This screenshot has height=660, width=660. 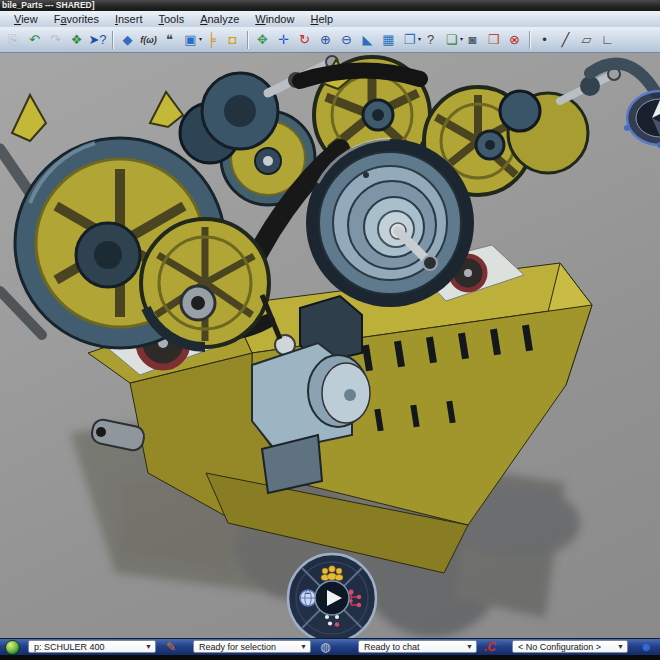 I want to click on presence-icon: ☻, so click(x=646, y=648).